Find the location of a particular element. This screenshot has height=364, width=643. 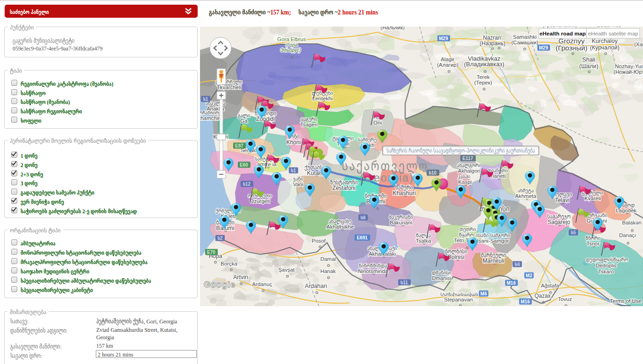

svg-text: E97 is located at coordinates (239, 146).